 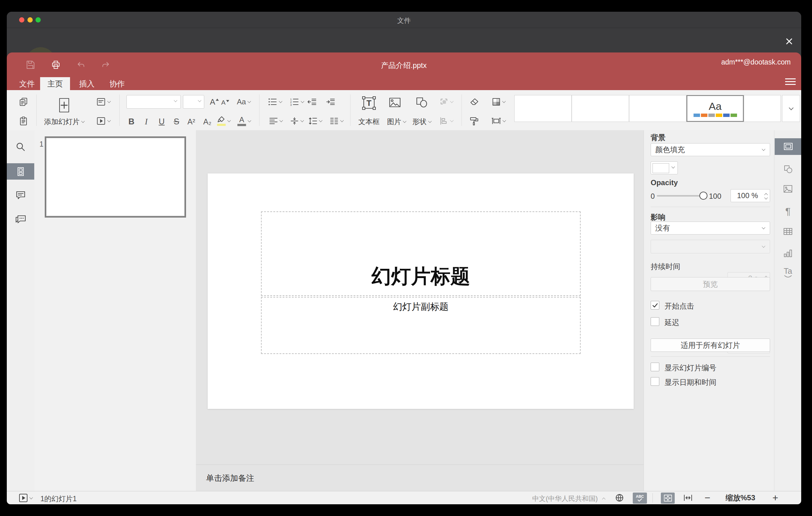 I want to click on start-slideshow-statusbar-button, so click(x=26, y=498).